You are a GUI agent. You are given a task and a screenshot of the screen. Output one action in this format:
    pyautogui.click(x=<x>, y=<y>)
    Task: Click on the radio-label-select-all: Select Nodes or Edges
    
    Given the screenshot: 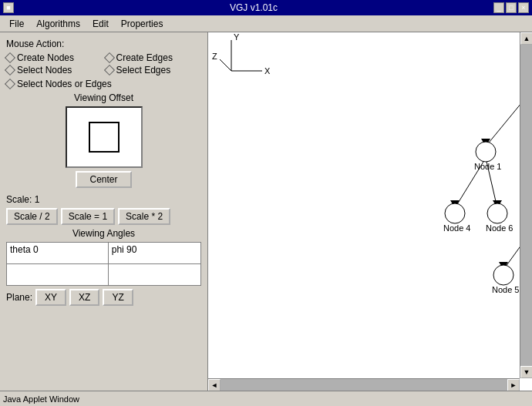 What is the action you would take?
    pyautogui.click(x=65, y=84)
    